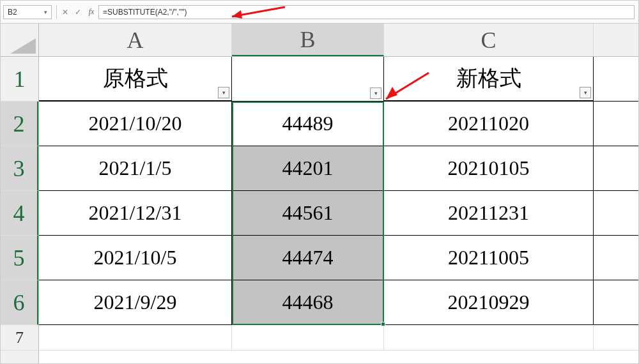  Describe the element at coordinates (20, 40) in the screenshot. I see `select-all-corner` at that location.